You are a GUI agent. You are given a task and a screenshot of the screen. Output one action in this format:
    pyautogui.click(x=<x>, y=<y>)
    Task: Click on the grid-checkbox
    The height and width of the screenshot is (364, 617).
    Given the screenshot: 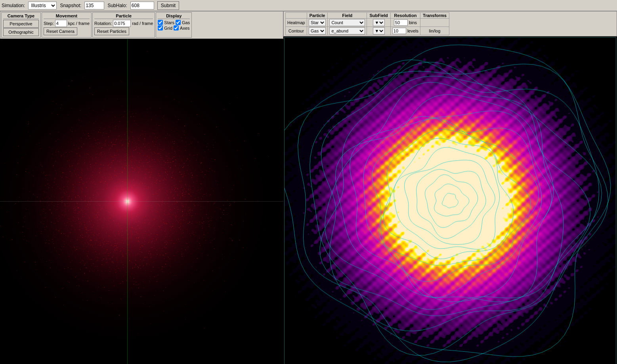 What is the action you would take?
    pyautogui.click(x=160, y=28)
    